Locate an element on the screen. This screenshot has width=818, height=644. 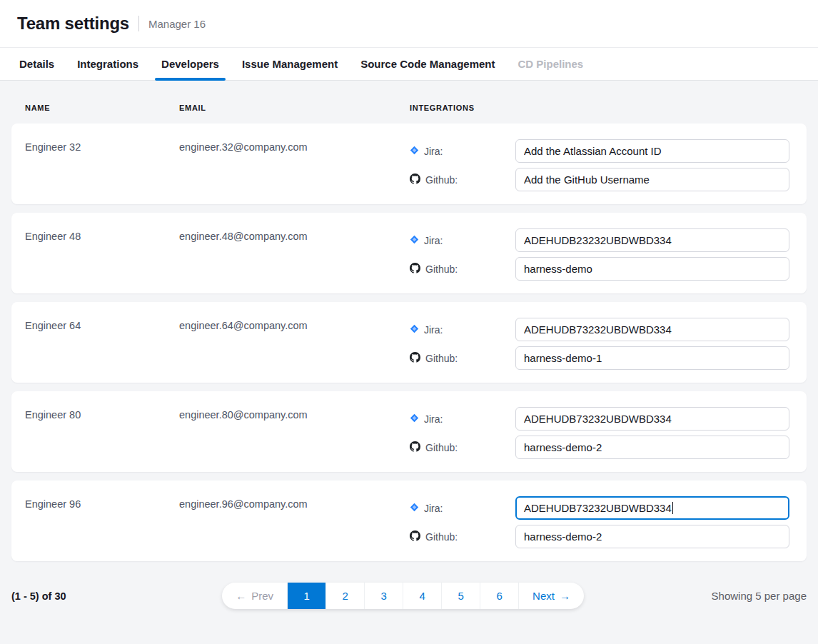
page-button-5: 5 is located at coordinates (460, 595).